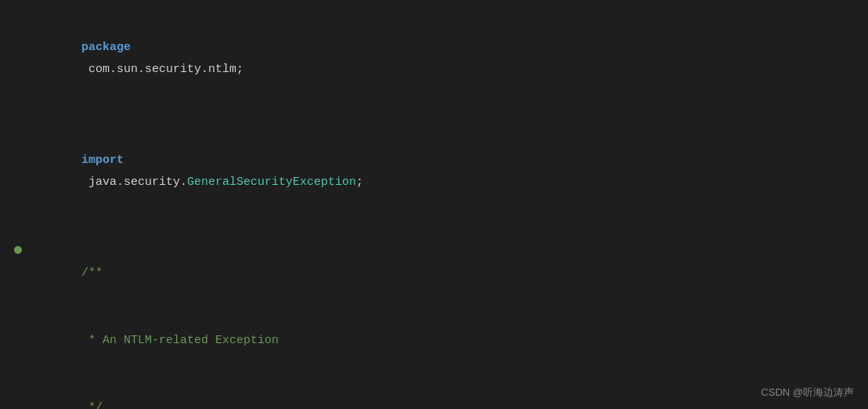  I want to click on comment-open: /**, so click(92, 273).